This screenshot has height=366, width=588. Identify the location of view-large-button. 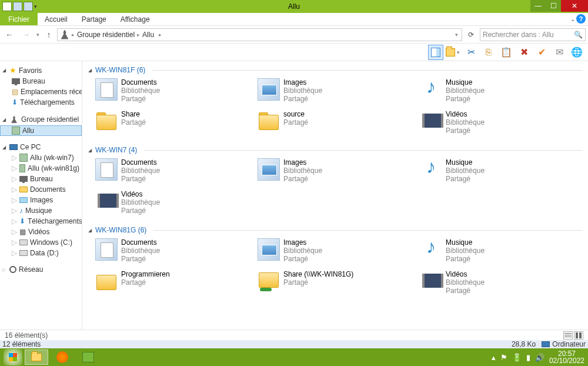
(579, 335).